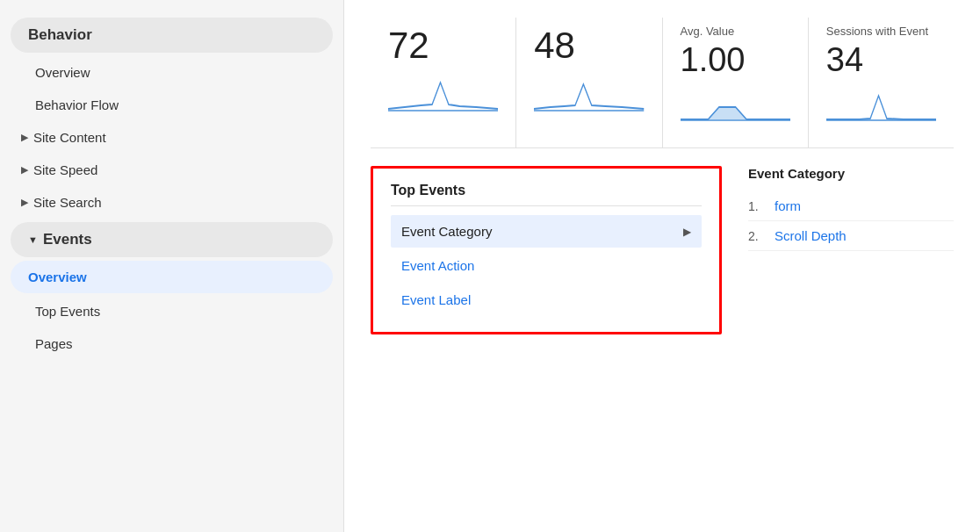  What do you see at coordinates (546, 232) in the screenshot?
I see `top-events-event-category: Event Category ▶` at bounding box center [546, 232].